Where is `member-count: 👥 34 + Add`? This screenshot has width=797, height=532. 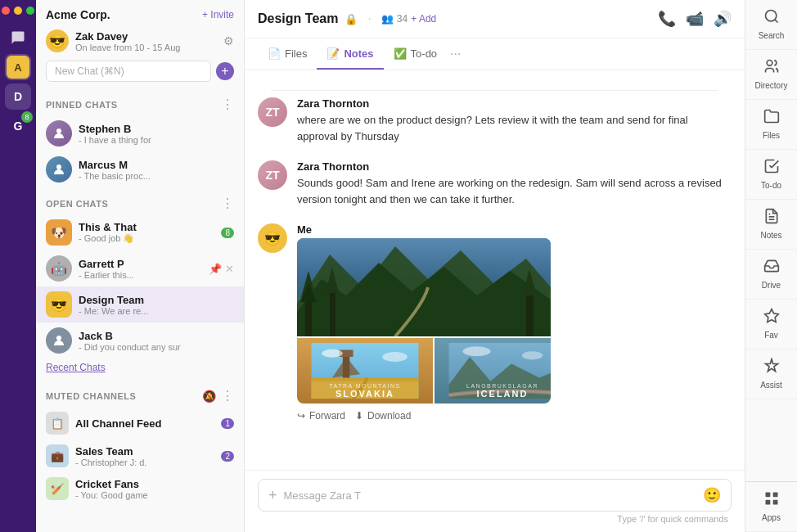 member-count: 👥 34 + Add is located at coordinates (409, 19).